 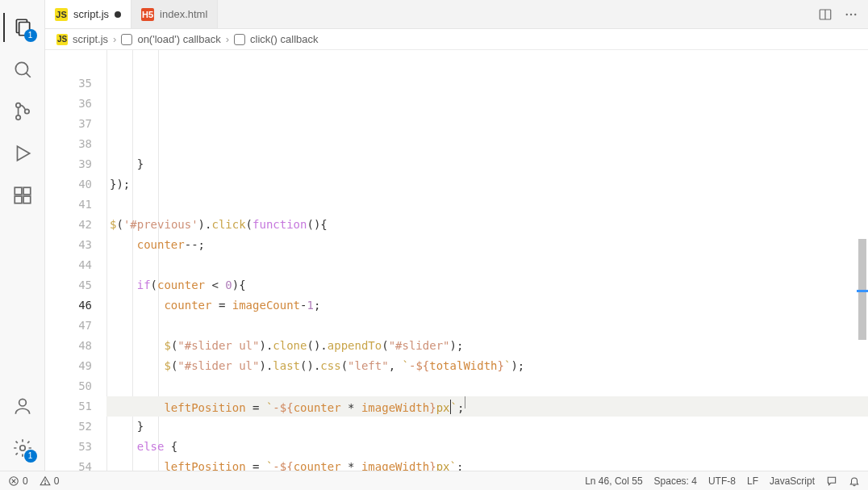 I want to click on line-number: 54, so click(x=69, y=463).